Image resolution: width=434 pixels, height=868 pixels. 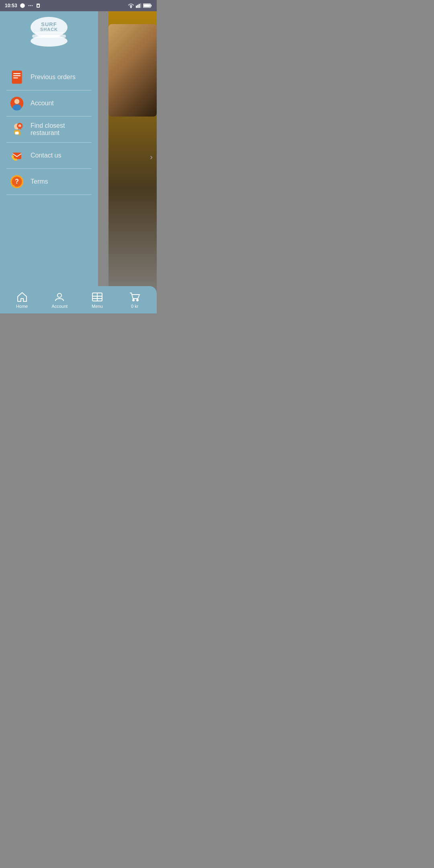 What do you see at coordinates (17, 129) in the screenshot?
I see `location-icon` at bounding box center [17, 129].